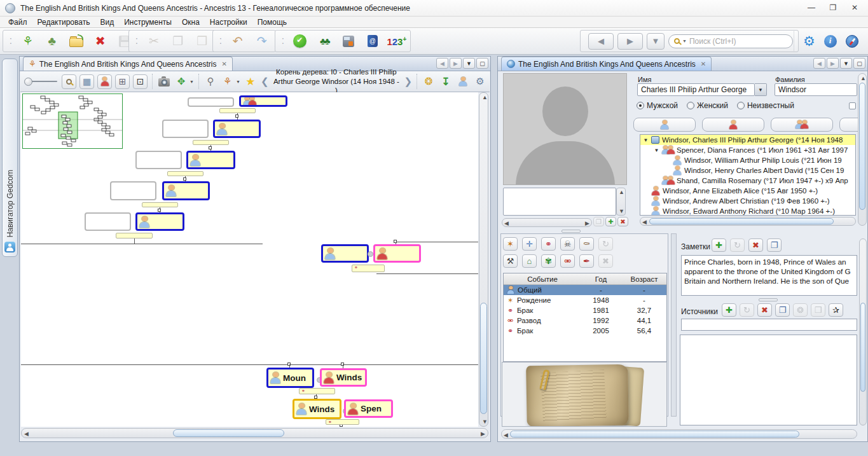 This screenshot has width=868, height=456. What do you see at coordinates (855, 8) in the screenshot?
I see `close-button: ✕` at bounding box center [855, 8].